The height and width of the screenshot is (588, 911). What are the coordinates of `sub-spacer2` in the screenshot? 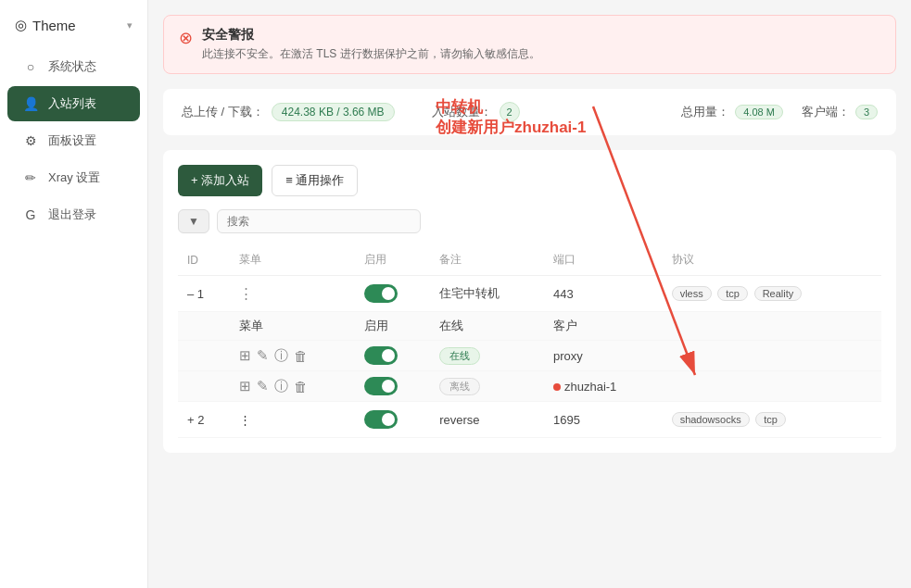 It's located at (772, 326).